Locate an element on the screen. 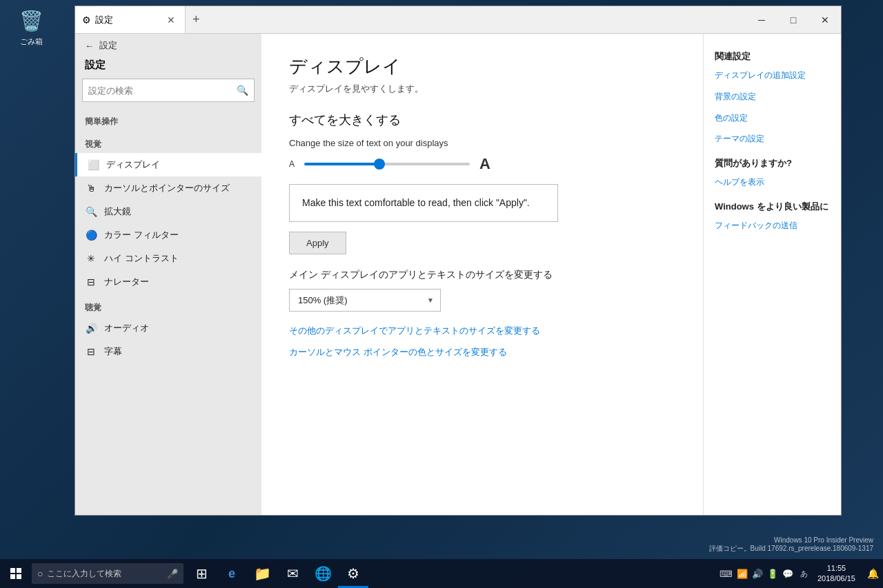 Image resolution: width=883 pixels, height=588 pixels. display-label: ディスプレイ is located at coordinates (133, 165).